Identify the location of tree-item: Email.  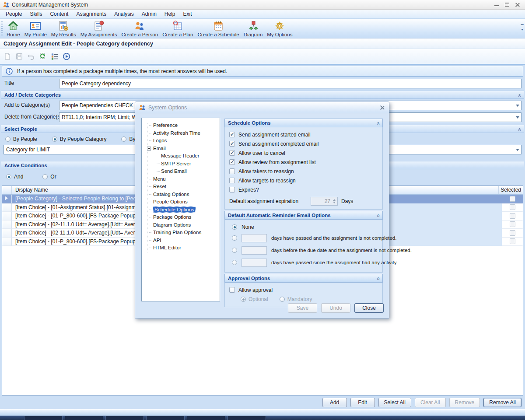
(181, 149).